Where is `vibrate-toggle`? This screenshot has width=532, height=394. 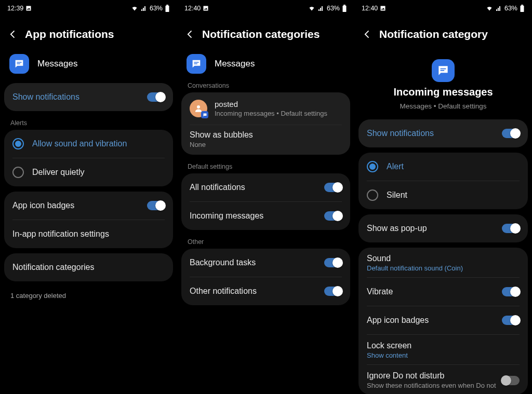 vibrate-toggle is located at coordinates (511, 292).